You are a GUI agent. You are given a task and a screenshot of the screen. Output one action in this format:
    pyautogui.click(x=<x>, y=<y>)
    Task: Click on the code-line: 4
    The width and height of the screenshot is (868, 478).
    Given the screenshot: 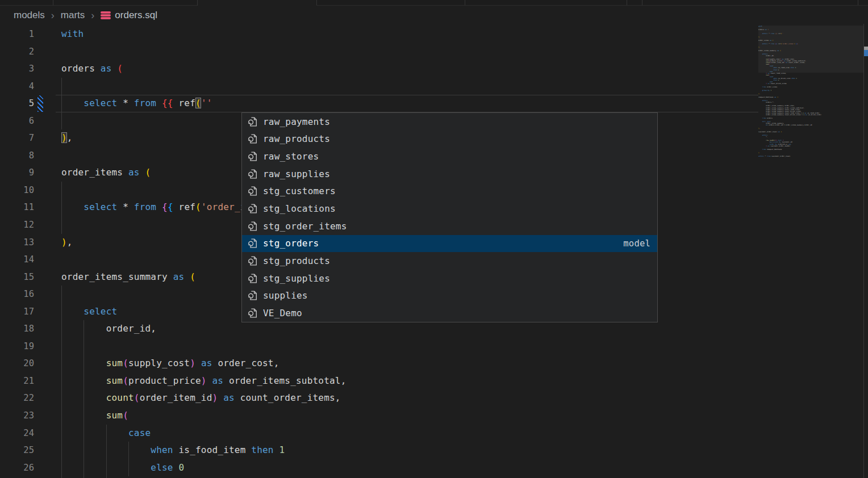 What is the action you would take?
    pyautogui.click(x=379, y=86)
    